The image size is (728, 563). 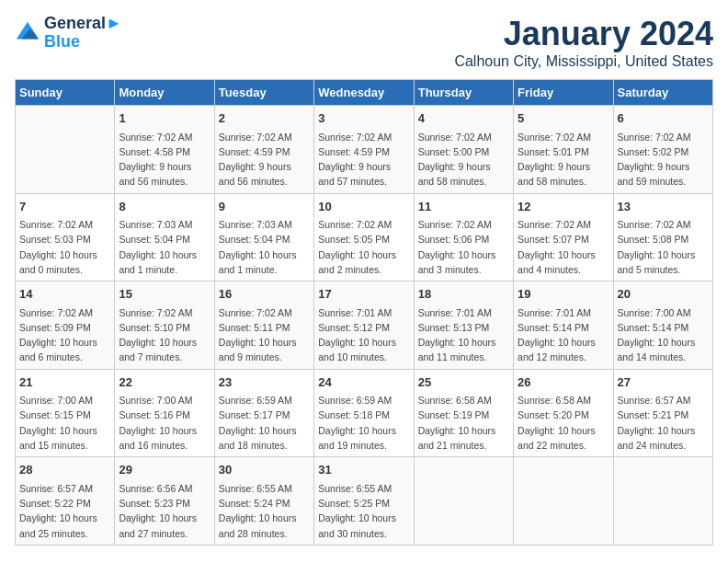 I want to click on day-number: 27, so click(x=664, y=383).